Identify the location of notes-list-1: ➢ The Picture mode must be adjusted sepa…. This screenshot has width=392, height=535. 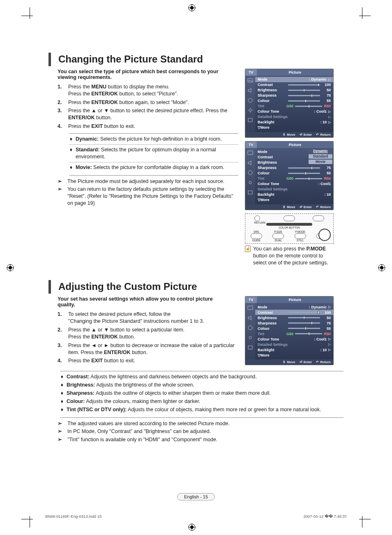
(148, 192).